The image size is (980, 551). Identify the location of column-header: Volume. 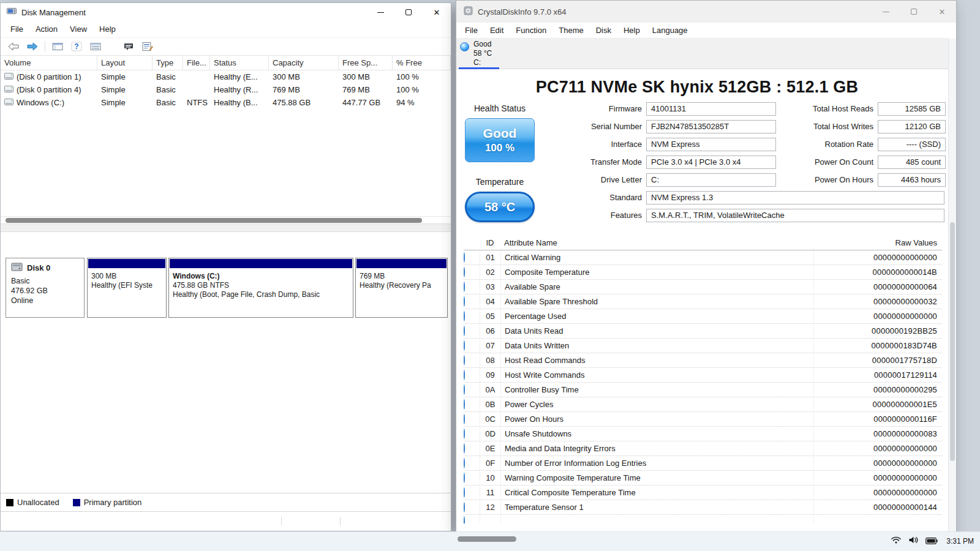
(49, 63).